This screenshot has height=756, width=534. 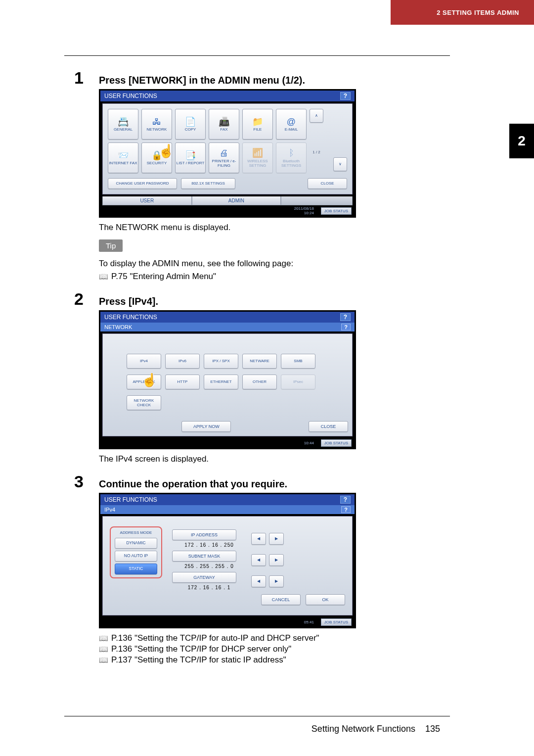 What do you see at coordinates (291, 158) in the screenshot?
I see `btn-bluetooth: ᛒBluetooth SETTINGS` at bounding box center [291, 158].